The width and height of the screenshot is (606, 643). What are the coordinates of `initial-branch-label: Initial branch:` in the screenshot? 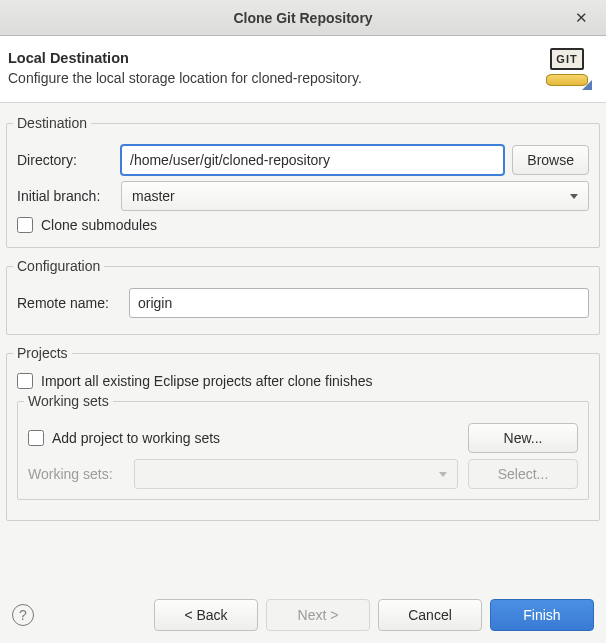 It's located at (65, 196).